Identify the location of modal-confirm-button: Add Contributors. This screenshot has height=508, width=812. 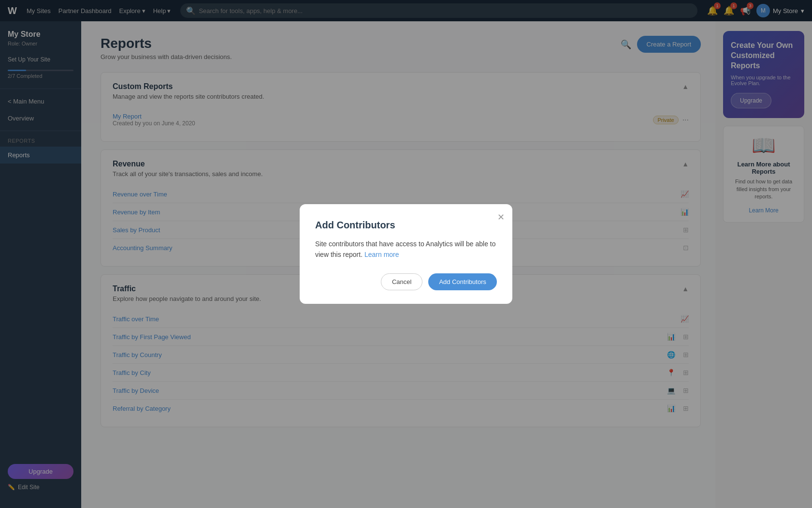
(463, 282).